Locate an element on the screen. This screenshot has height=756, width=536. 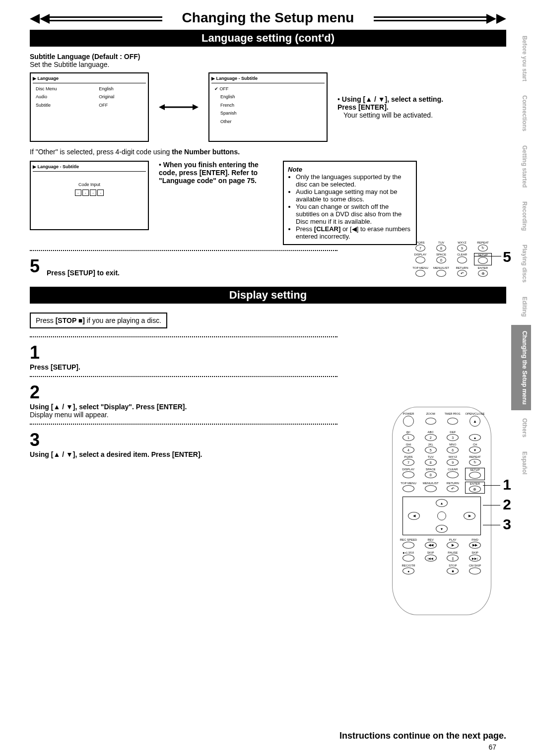
double-arrow-icon is located at coordinates (179, 107).